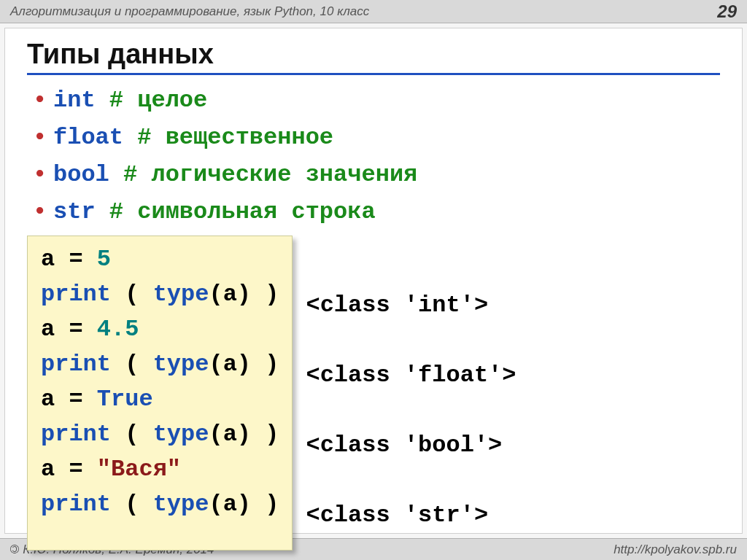  Describe the element at coordinates (74, 211) in the screenshot. I see `type-keyword: str` at that location.